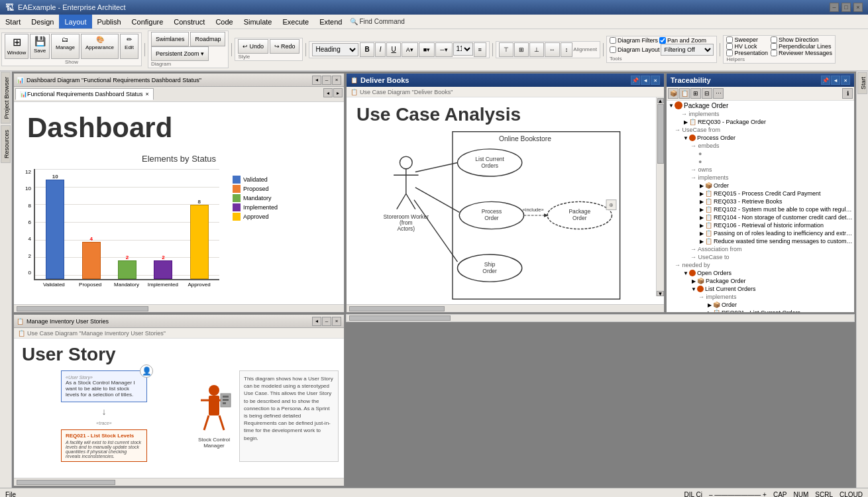 Image resolution: width=868 pixels, height=497 pixels. Describe the element at coordinates (613, 40) in the screenshot. I see `diagram-filters-check` at that location.